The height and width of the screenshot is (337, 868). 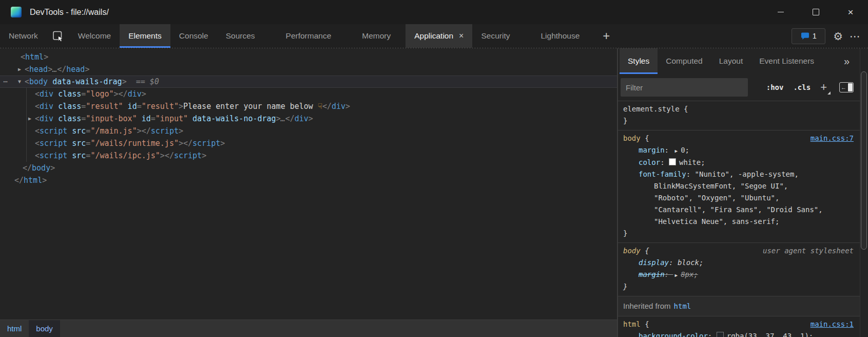 What do you see at coordinates (308, 131) in the screenshot?
I see `dom-tree-row: <script src="/main.js"></script>` at bounding box center [308, 131].